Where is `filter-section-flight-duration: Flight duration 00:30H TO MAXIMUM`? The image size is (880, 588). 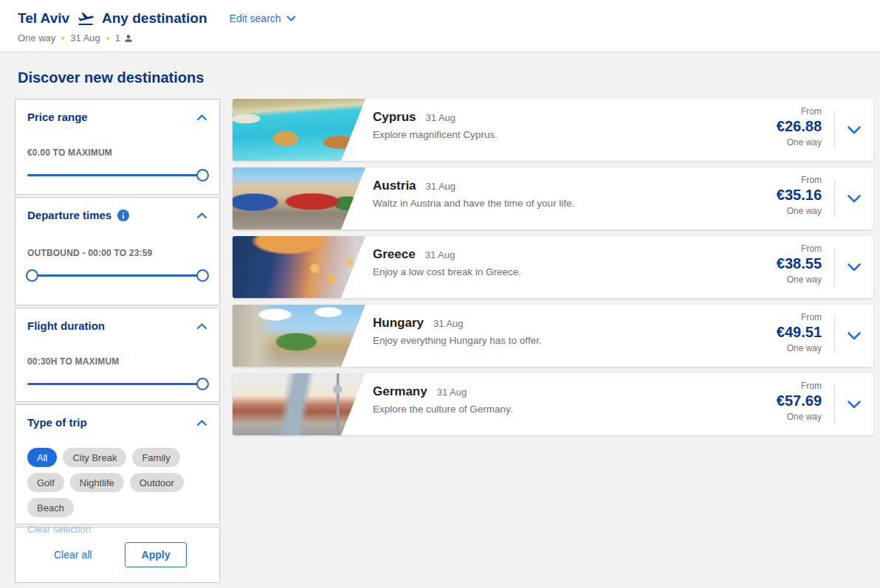 filter-section-flight-duration: Flight duration 00:30H TO MAXIMUM is located at coordinates (117, 355).